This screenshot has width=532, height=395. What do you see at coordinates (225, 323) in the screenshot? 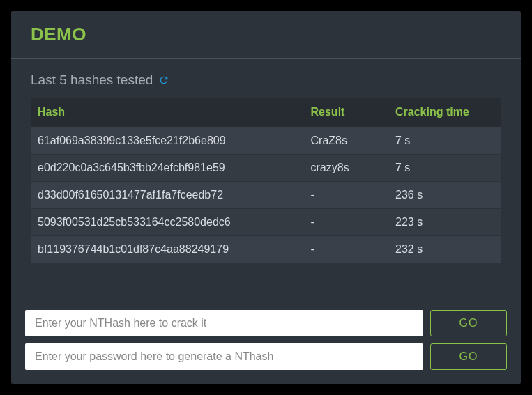
I see `nthash-input` at bounding box center [225, 323].